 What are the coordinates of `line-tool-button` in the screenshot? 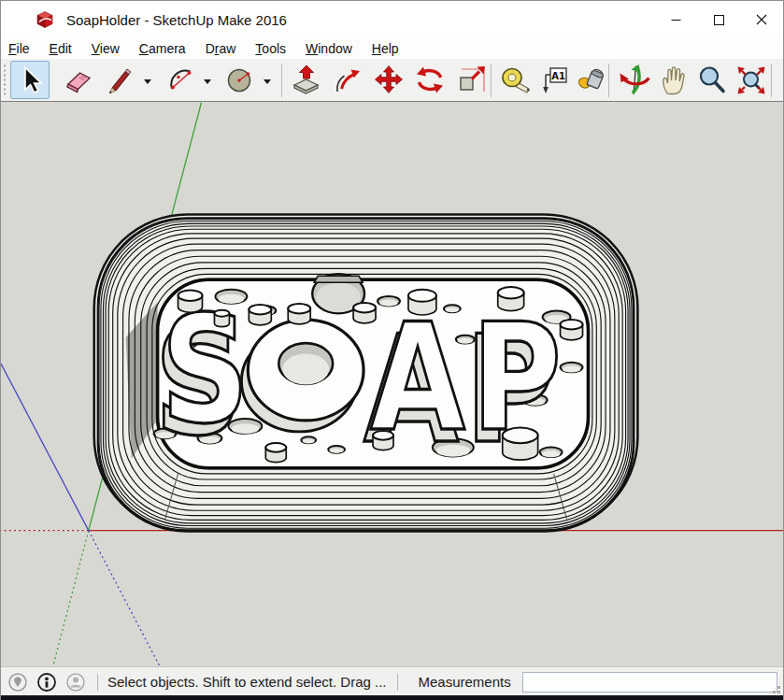 It's located at (120, 80).